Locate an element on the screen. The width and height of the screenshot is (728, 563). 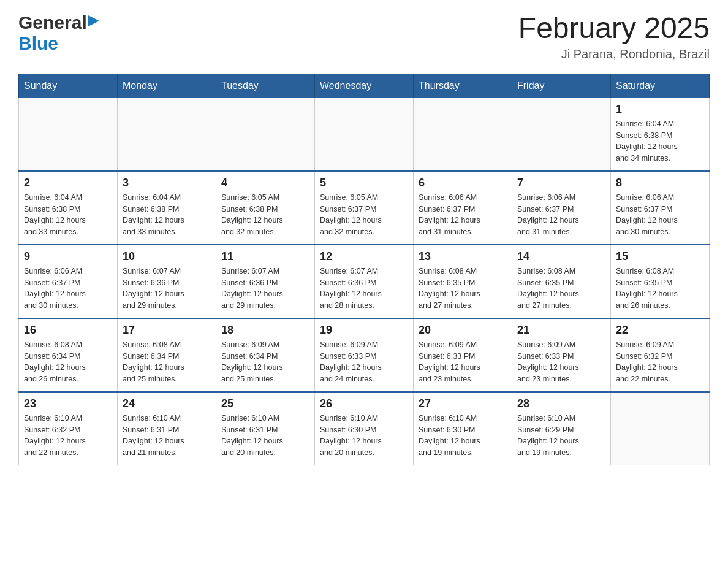
calendar-cell: 11Sunrise: 6:07 AM Sunset: 6:36 PM Dayli… is located at coordinates (266, 282).